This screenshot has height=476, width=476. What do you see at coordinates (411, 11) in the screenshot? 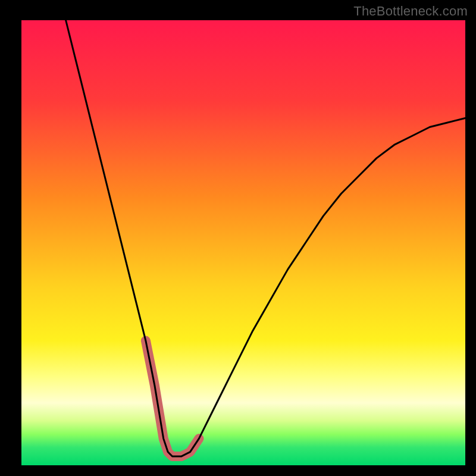
I see `watermark-text: TheBottleneck.com` at bounding box center [411, 11].